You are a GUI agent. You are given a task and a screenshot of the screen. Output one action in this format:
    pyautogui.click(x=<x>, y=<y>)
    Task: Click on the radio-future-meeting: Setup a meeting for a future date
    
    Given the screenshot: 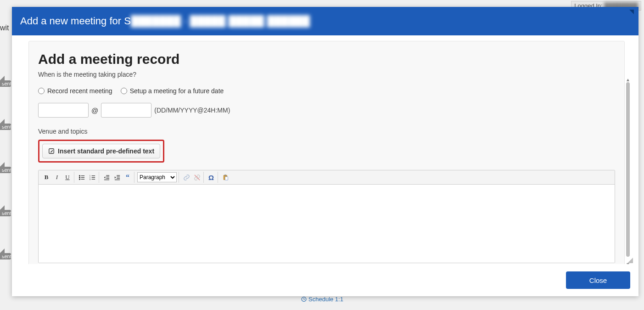 What is the action you would take?
    pyautogui.click(x=173, y=91)
    